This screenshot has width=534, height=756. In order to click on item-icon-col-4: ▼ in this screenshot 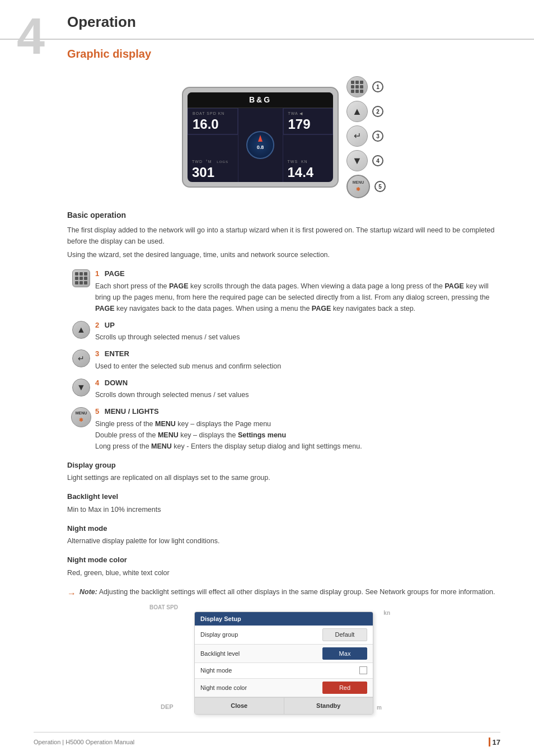, I will do `click(81, 387)`.